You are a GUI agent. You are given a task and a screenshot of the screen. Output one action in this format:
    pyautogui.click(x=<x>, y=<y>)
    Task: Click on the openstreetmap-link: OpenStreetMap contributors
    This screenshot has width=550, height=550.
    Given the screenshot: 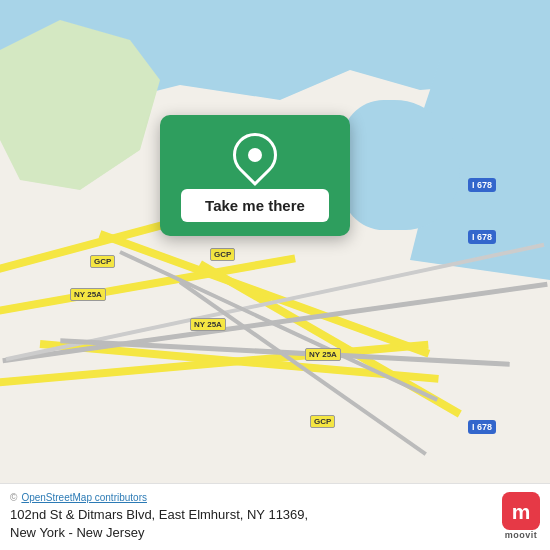 What is the action you would take?
    pyautogui.click(x=84, y=498)
    